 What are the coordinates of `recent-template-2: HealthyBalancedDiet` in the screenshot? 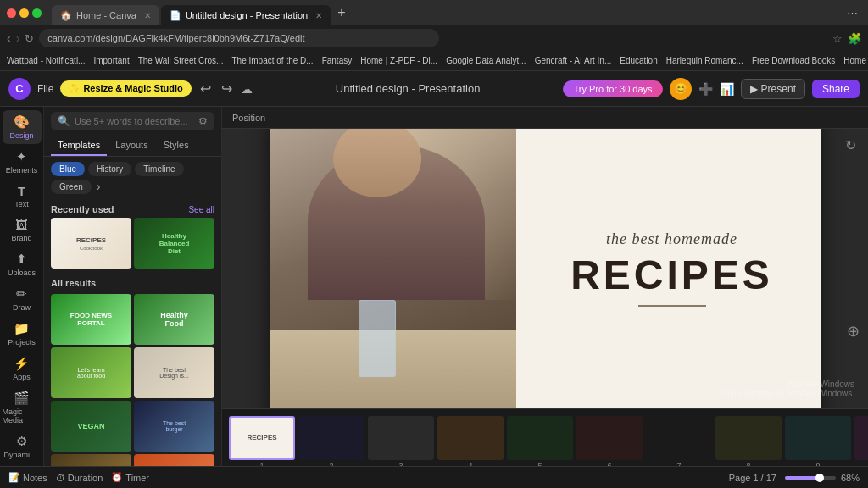 It's located at (175, 243).